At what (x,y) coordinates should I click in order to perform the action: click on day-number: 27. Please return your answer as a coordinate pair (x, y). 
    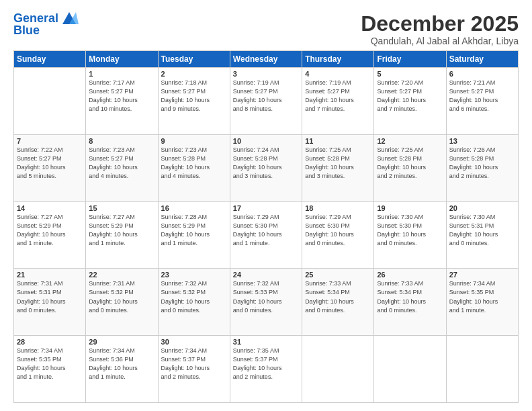
    Looking at the image, I should click on (482, 275).